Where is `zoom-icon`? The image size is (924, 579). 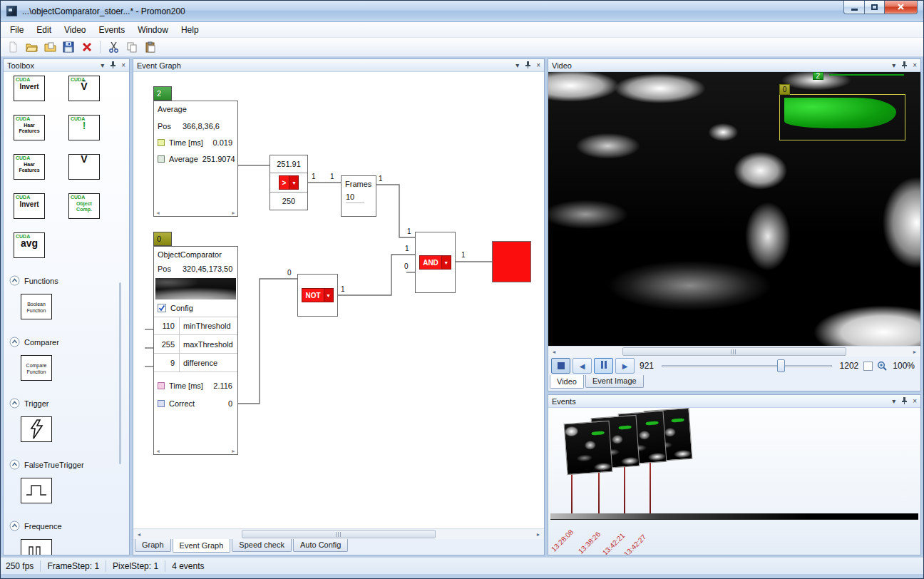 zoom-icon is located at coordinates (883, 367).